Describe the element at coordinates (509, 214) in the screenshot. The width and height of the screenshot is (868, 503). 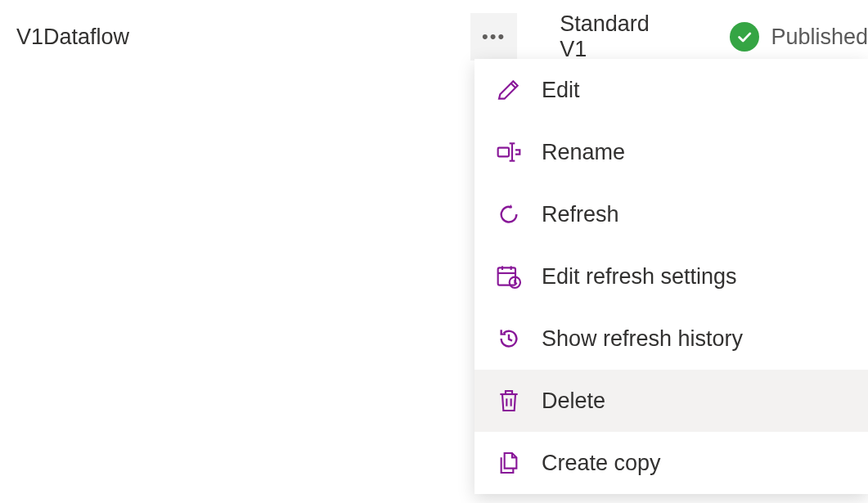
I see `refresh-icon` at that location.